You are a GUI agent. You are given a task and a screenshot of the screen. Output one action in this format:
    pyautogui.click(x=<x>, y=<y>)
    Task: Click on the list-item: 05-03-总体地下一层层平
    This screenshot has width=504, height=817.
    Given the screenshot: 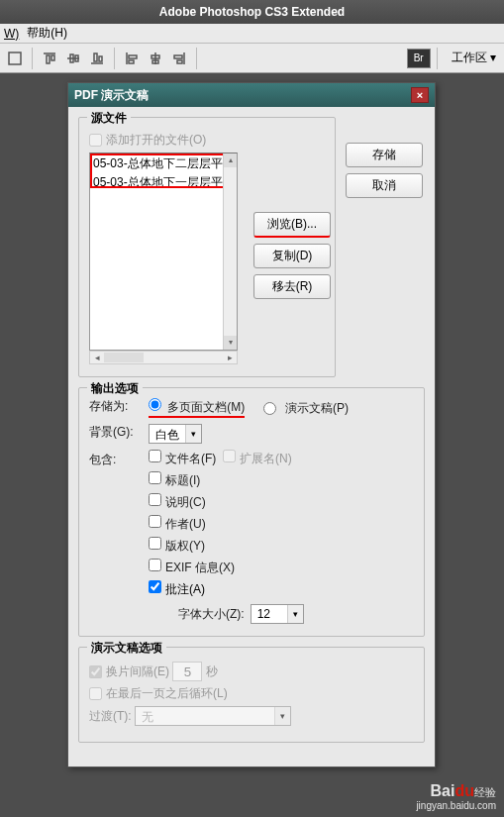 What is the action you would take?
    pyautogui.click(x=163, y=182)
    